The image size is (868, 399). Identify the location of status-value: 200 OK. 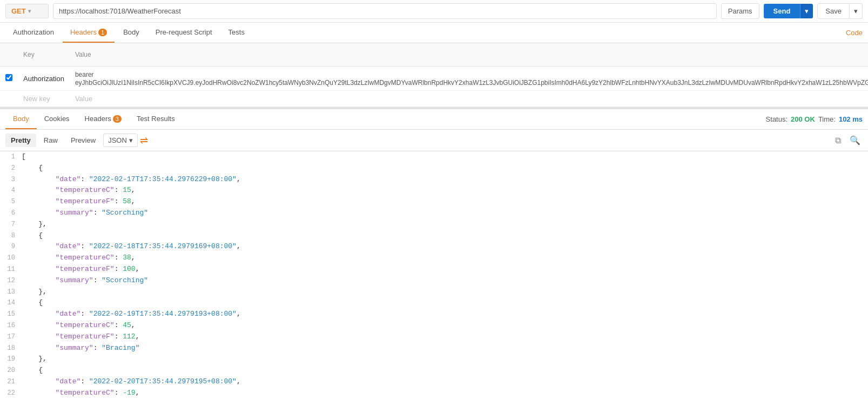
(803, 119).